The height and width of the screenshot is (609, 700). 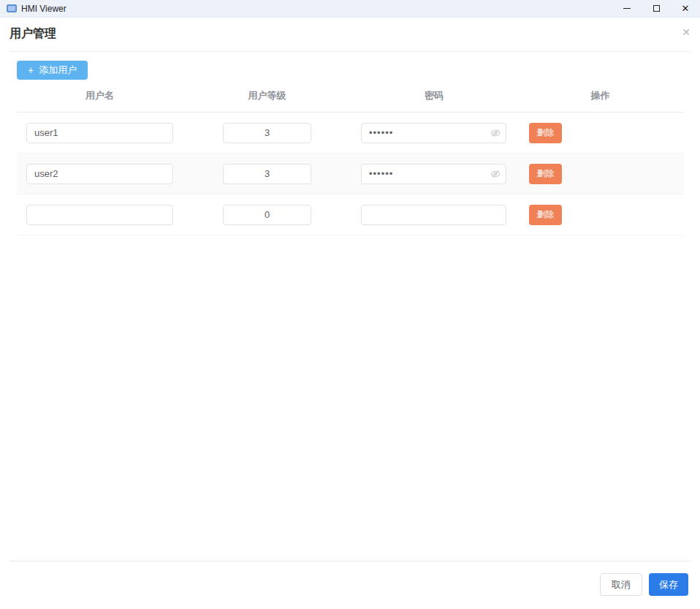 I want to click on dialog-close-icon: ✕, so click(x=686, y=32).